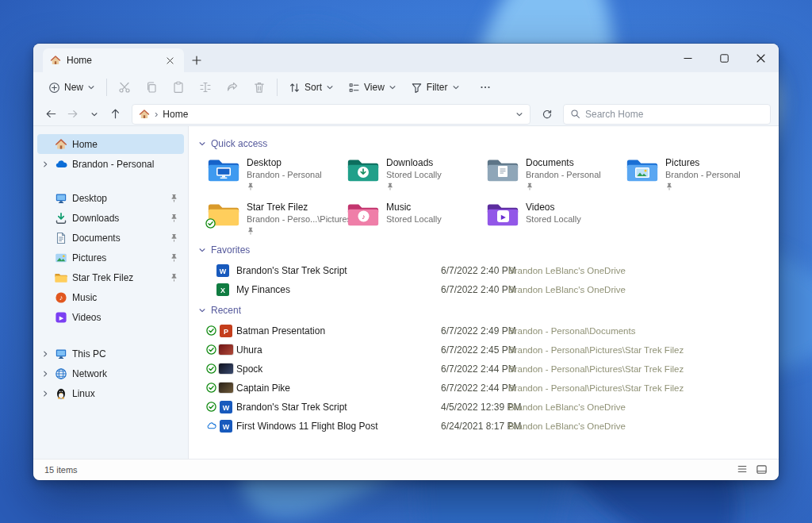 This screenshot has width=812, height=523. Describe the element at coordinates (116, 114) in the screenshot. I see `up-button` at that location.